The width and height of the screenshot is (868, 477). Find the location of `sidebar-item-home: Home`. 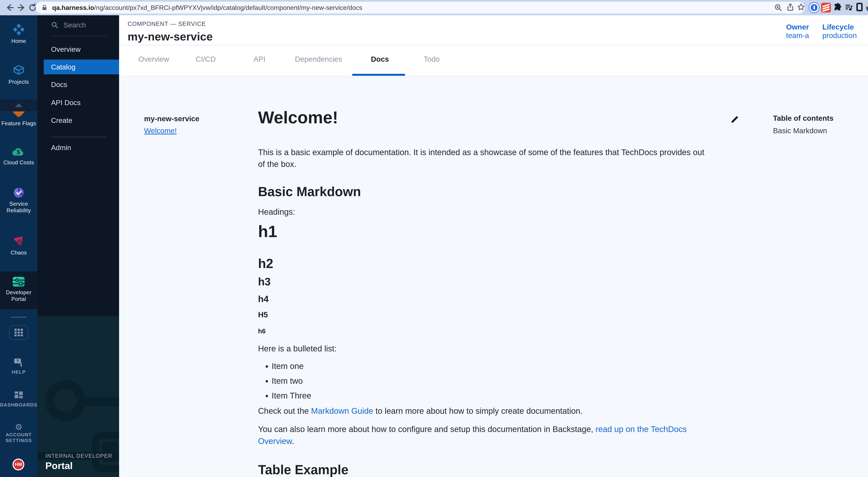

sidebar-item-home: Home is located at coordinates (19, 34).